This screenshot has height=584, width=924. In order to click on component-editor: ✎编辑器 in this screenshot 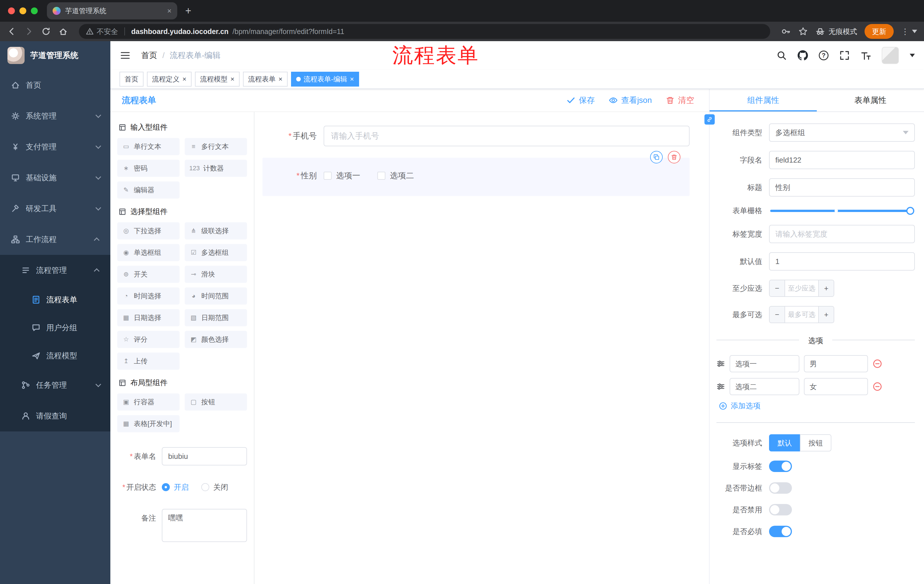, I will do `click(148, 190)`.